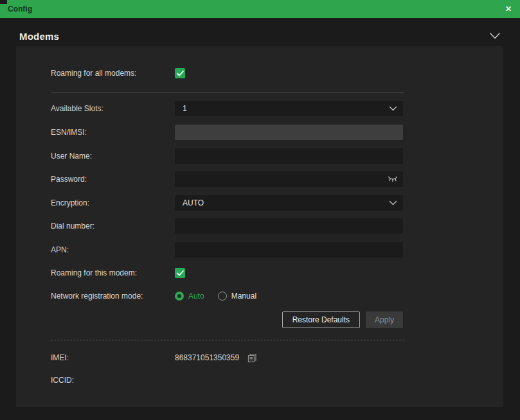 Image resolution: width=520 pixels, height=420 pixels. Describe the element at coordinates (289, 296) in the screenshot. I see `network-mode-radio-group: Auto Manual` at that location.